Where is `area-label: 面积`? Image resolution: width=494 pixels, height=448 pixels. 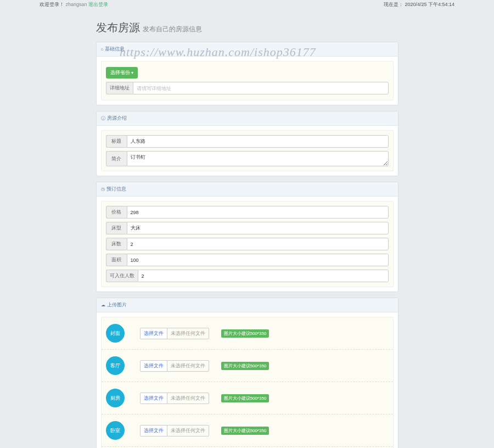 area-label: 面积 is located at coordinates (116, 260).